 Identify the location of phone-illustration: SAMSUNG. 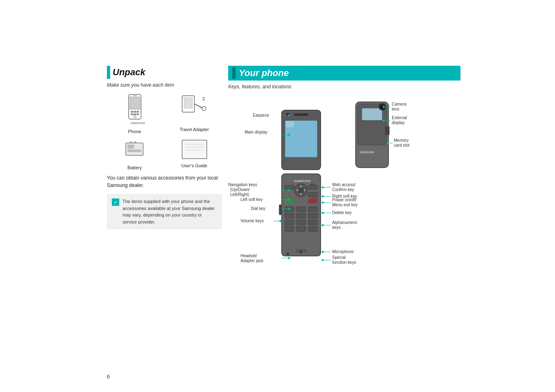
(135, 110).